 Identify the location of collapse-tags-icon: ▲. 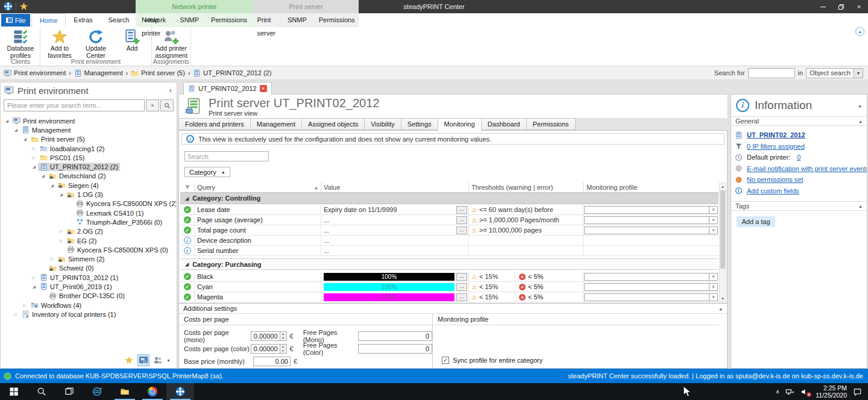
(861, 206).